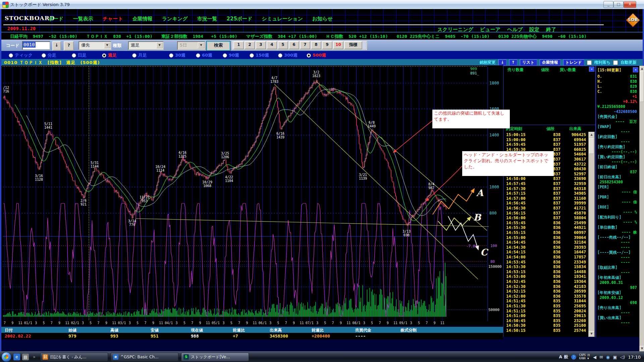 The height and width of the screenshot is (362, 644). What do you see at coordinates (175, 19) in the screenshot?
I see `menu-item-4: ランキング` at bounding box center [175, 19].